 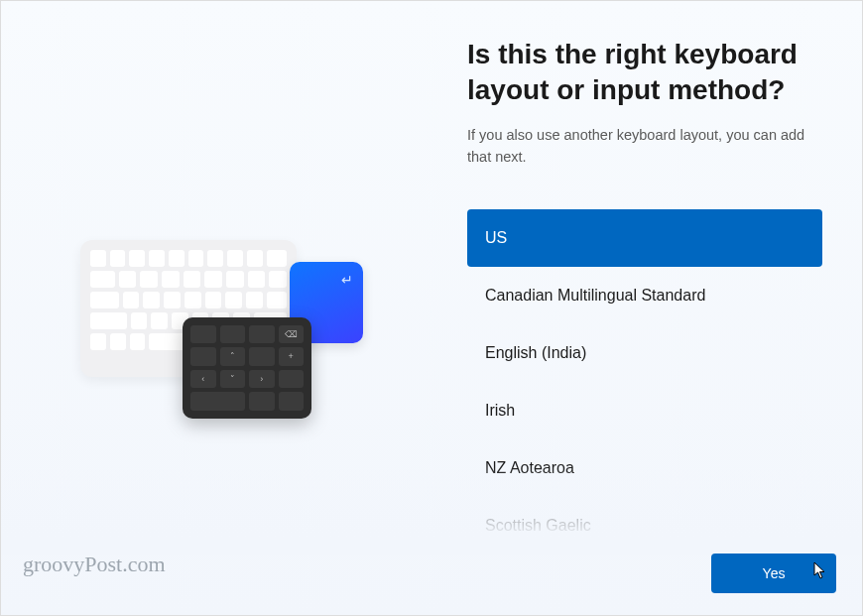 What do you see at coordinates (645, 353) in the screenshot?
I see `layout-option-english-india: English (India)` at bounding box center [645, 353].